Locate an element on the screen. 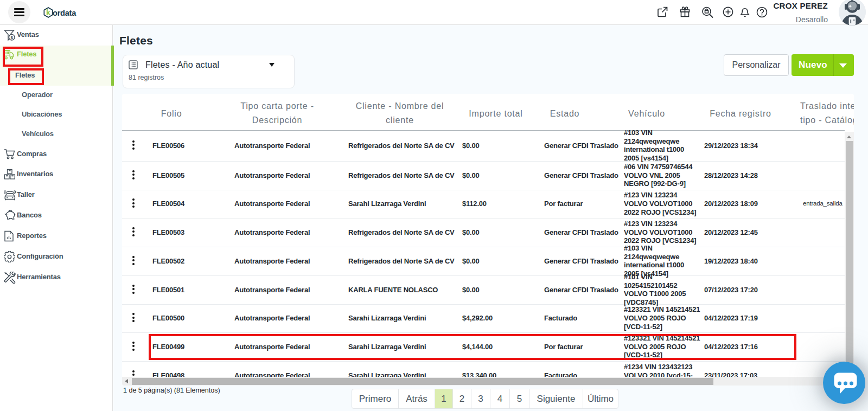 Image resolution: width=868 pixels, height=411 pixels. svg-text: k is located at coordinates (48, 12).